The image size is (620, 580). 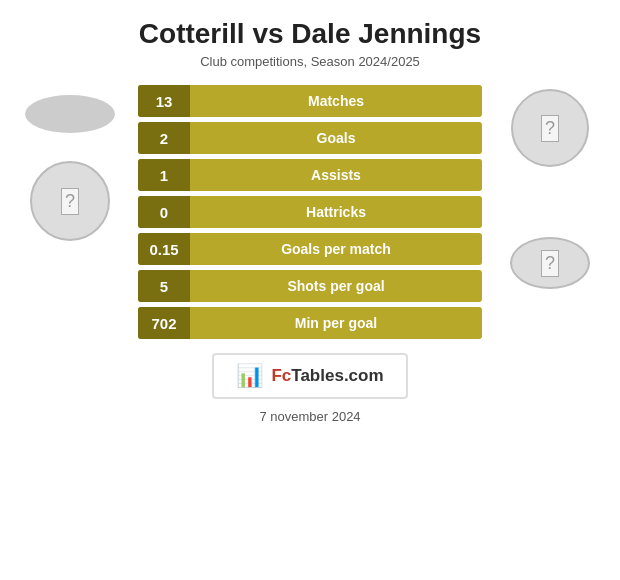 What do you see at coordinates (550, 187) in the screenshot?
I see `right-player-avatars: ? ?` at bounding box center [550, 187].